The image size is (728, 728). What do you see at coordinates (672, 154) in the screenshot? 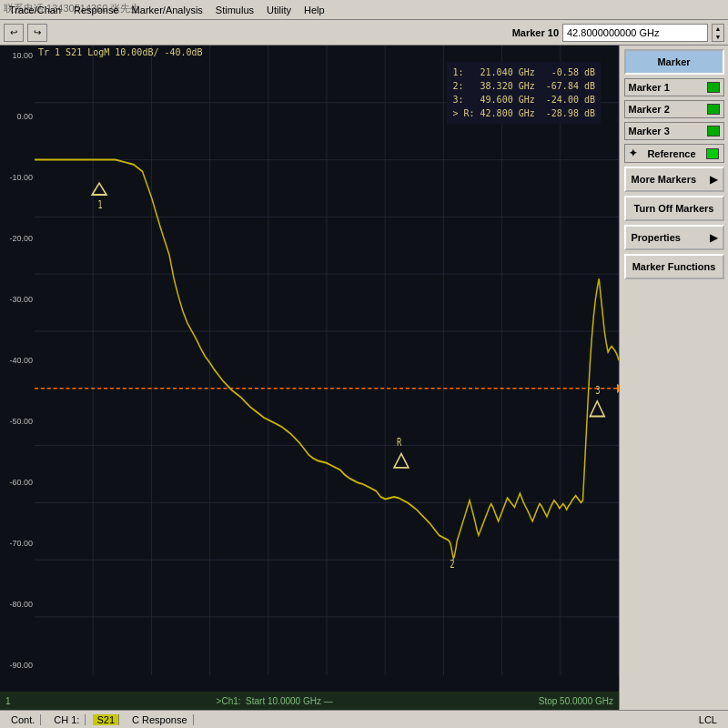
I see `reference-label: Reference` at bounding box center [672, 154].